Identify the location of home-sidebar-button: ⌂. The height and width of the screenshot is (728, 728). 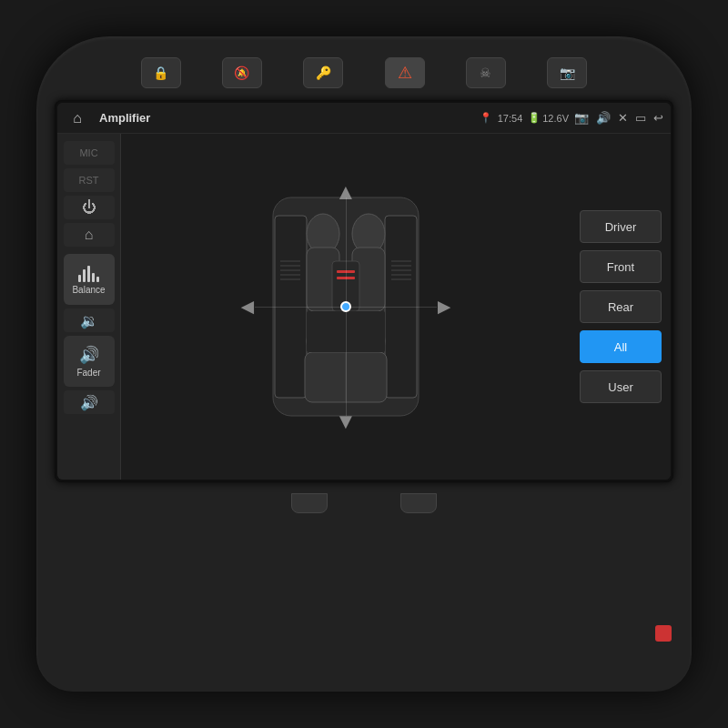
(89, 235).